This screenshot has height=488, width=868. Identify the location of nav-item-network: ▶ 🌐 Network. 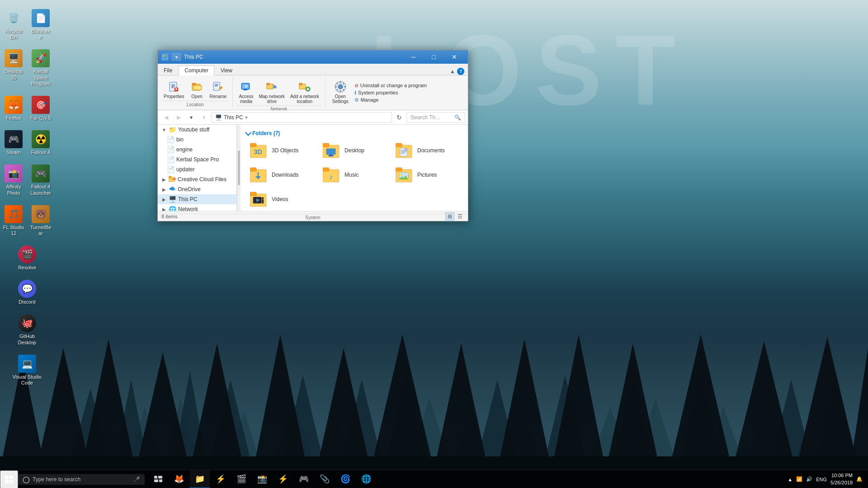
(197, 208).